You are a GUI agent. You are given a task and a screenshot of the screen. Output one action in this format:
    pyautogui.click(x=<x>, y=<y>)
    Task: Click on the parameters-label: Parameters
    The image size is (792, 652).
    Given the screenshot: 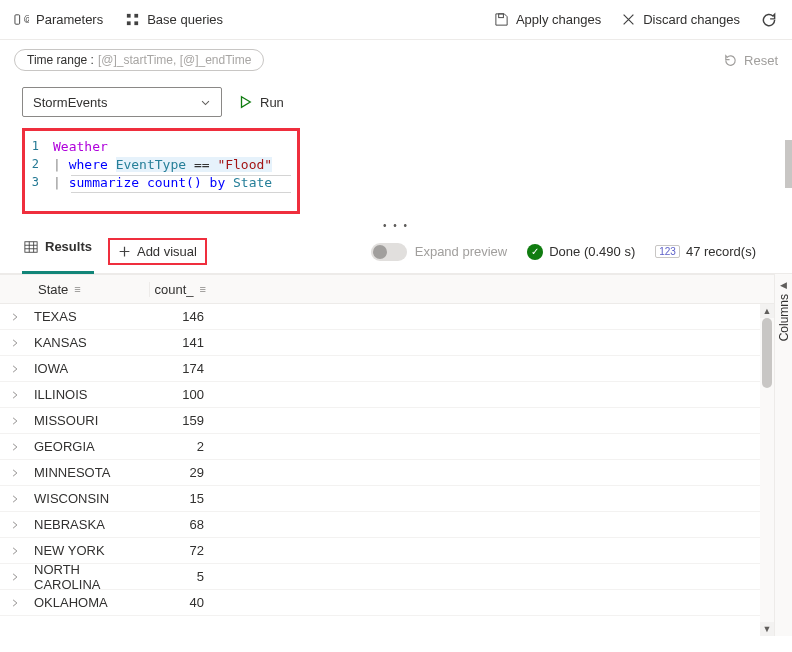 What is the action you would take?
    pyautogui.click(x=70, y=20)
    